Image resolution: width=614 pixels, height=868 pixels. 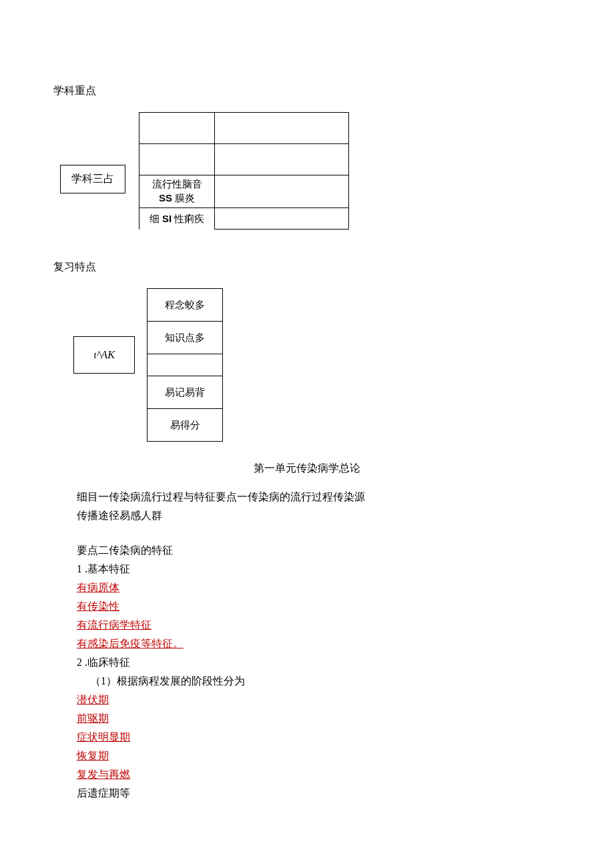 I want to click on table2-cell-0: 程念蛟多, so click(x=185, y=304).